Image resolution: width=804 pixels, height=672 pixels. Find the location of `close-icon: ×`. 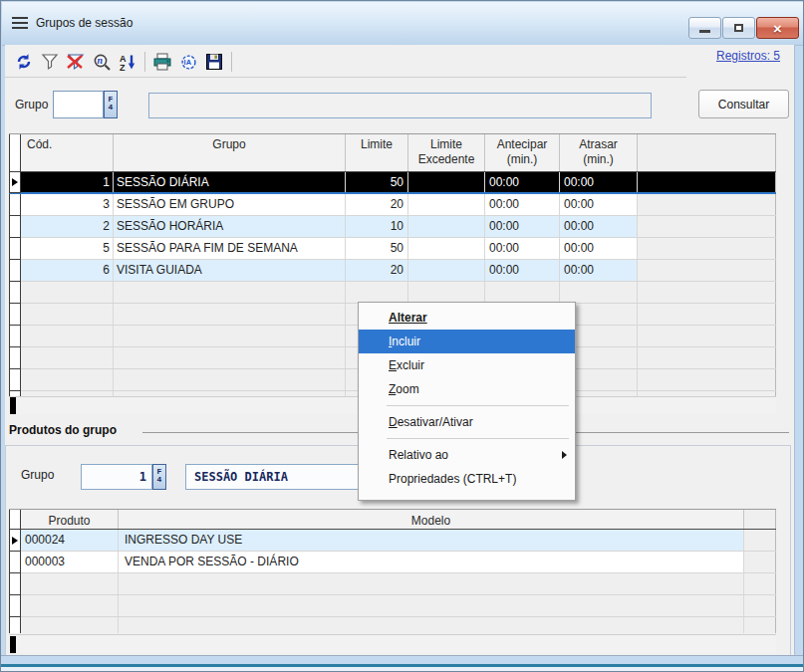

close-icon: × is located at coordinates (777, 28).